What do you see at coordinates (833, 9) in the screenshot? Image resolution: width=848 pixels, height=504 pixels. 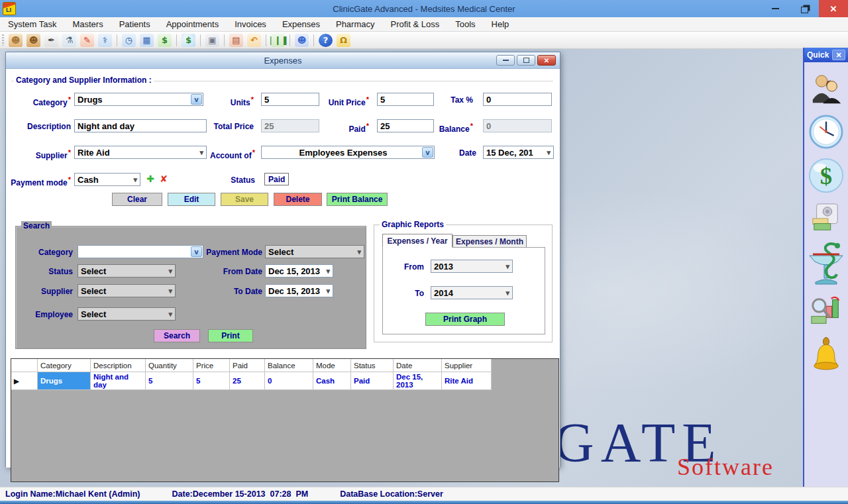 I see `close-button` at bounding box center [833, 9].